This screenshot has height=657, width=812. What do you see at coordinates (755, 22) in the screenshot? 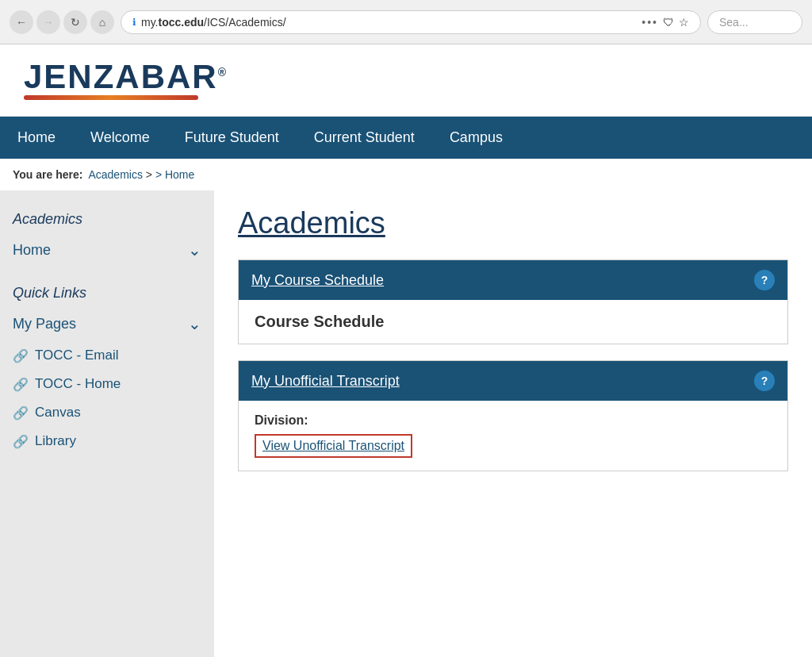
I see `search-bar: Sea...` at bounding box center [755, 22].